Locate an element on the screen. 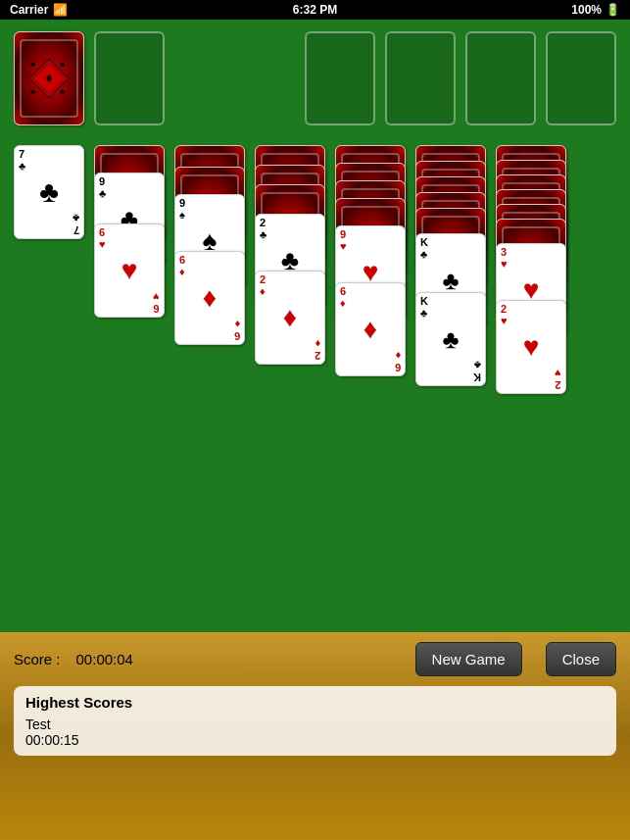 This screenshot has height=840, width=630. card-2h: 2♥ 2♥ ♥ is located at coordinates (531, 347).